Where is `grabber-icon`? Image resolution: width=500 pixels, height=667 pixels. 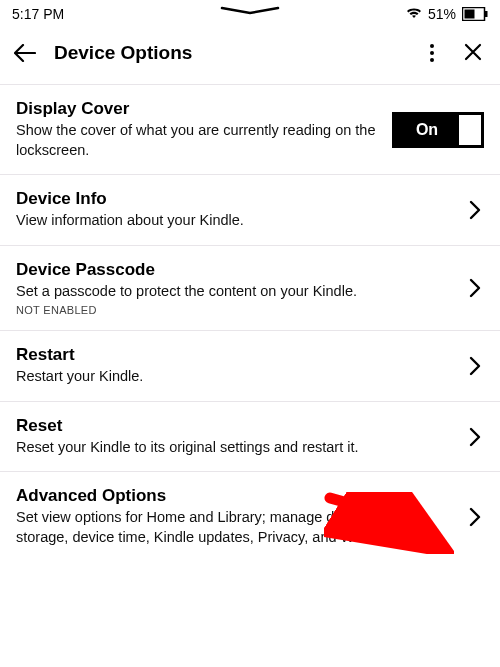 grabber-icon is located at coordinates (250, 11).